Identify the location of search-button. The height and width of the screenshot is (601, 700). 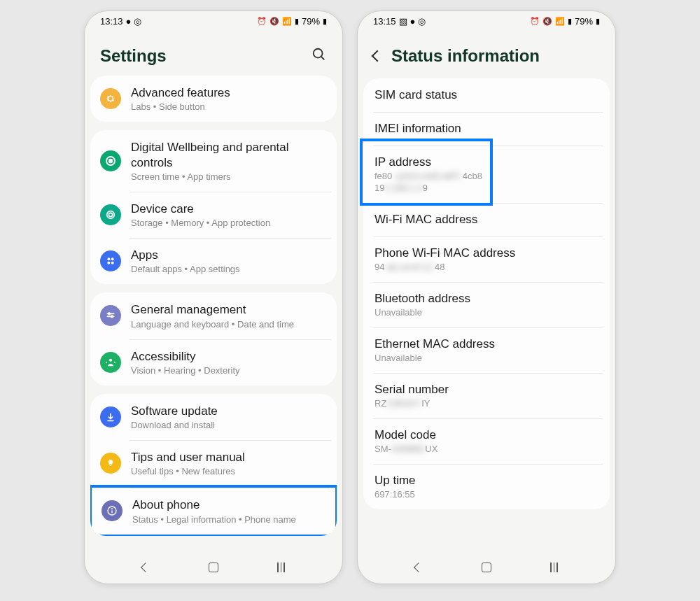
(319, 56).